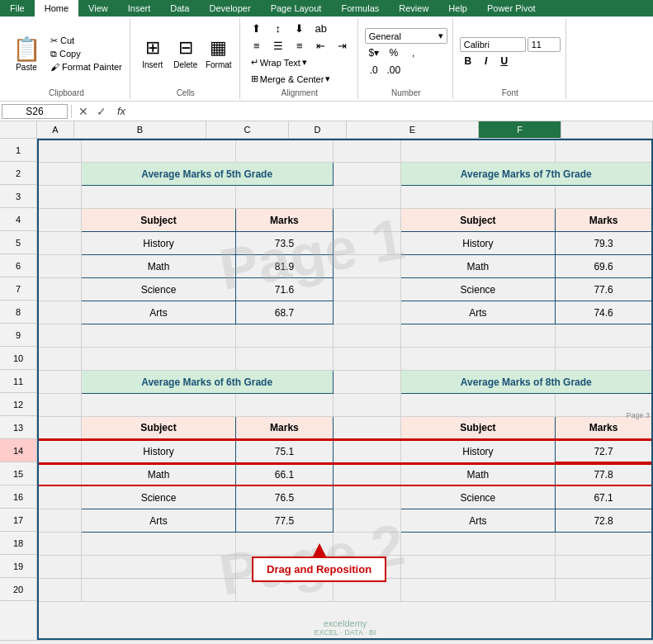  I want to click on cell-f20, so click(604, 590).